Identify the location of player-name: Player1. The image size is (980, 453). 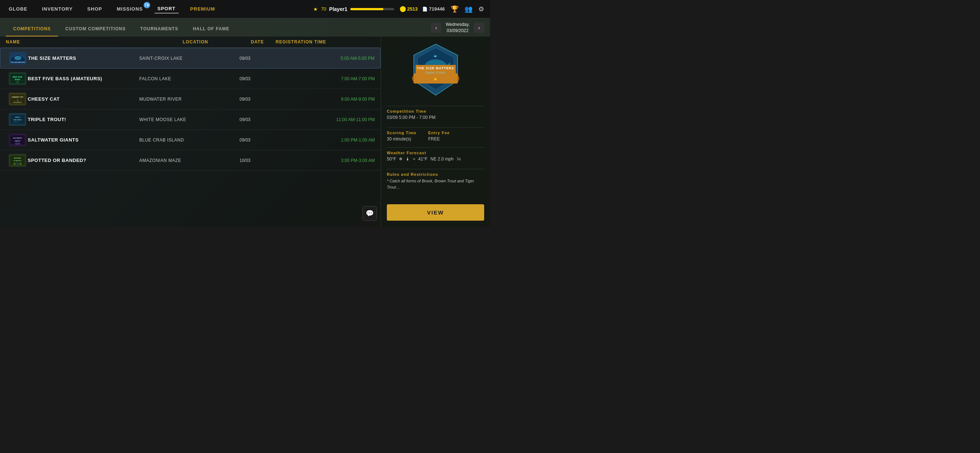
(338, 9).